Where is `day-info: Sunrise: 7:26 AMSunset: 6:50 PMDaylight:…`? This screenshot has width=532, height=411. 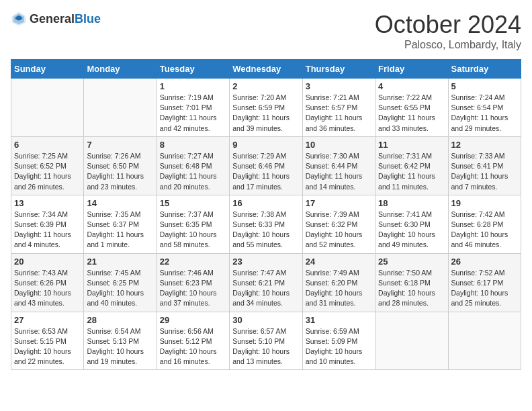
day-info: Sunrise: 7:26 AMSunset: 6:50 PMDaylight:… is located at coordinates (120, 172).